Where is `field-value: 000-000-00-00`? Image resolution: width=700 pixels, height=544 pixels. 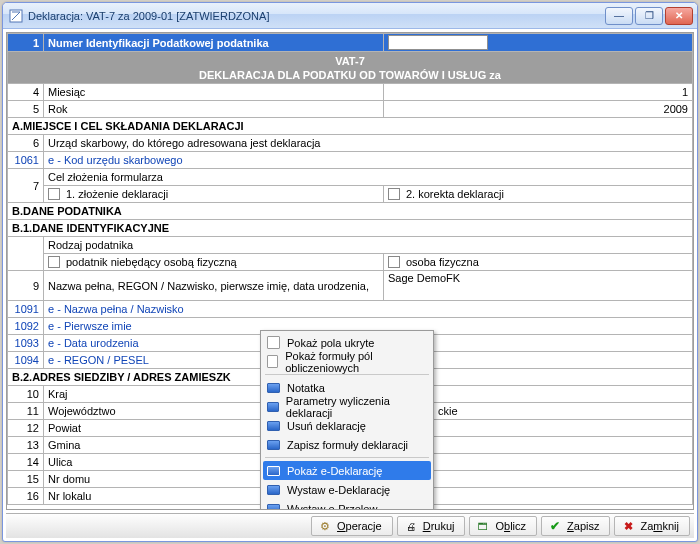
field-value: 000-000-00-00 is located at coordinates (538, 43).